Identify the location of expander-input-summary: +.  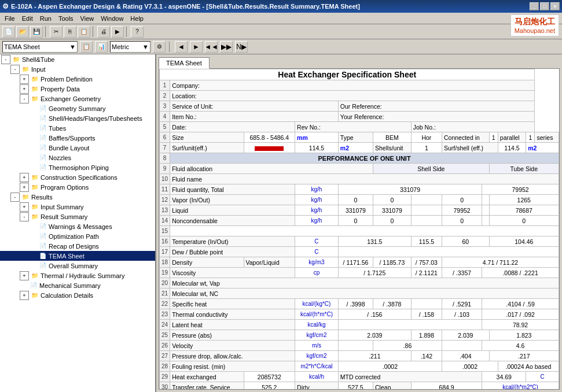
(24, 207).